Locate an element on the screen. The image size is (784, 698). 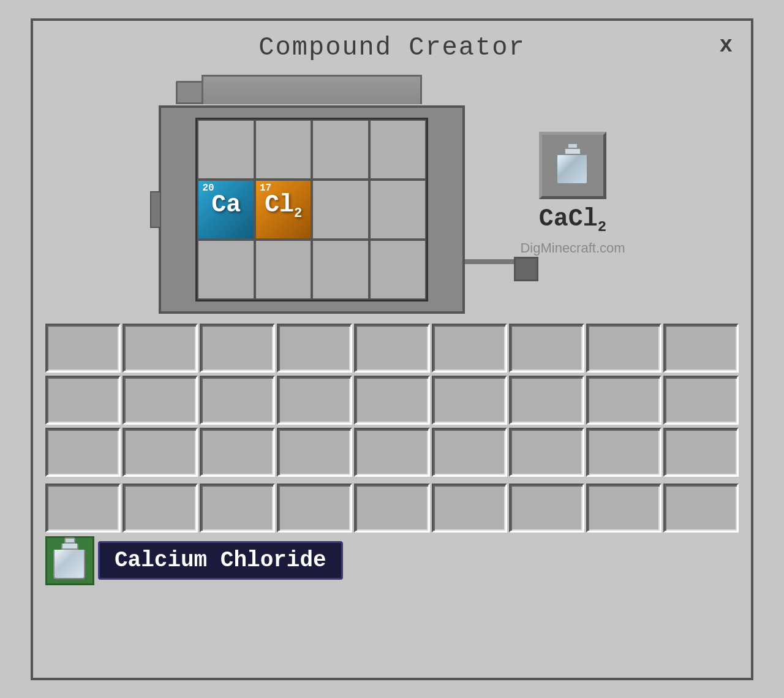
watermark: DigMinecraft.com is located at coordinates (572, 248).